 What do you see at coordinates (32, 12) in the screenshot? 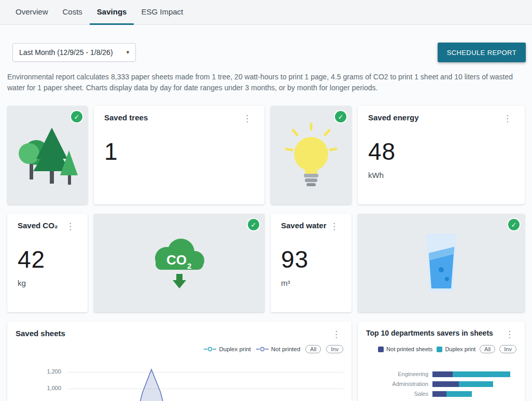
I see `tab-overview: Overview` at bounding box center [32, 12].